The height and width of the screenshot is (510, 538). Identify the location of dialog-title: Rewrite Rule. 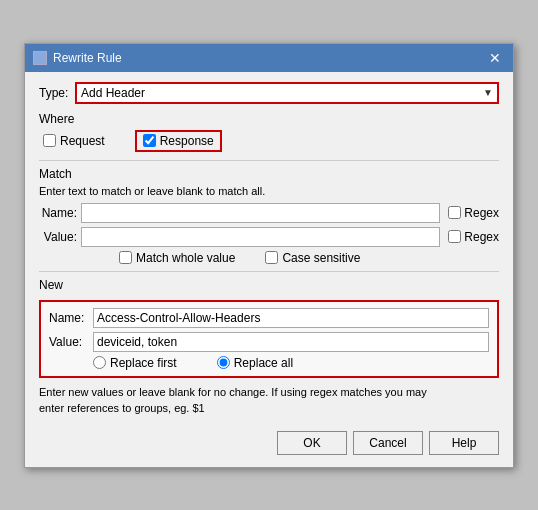
(88, 58).